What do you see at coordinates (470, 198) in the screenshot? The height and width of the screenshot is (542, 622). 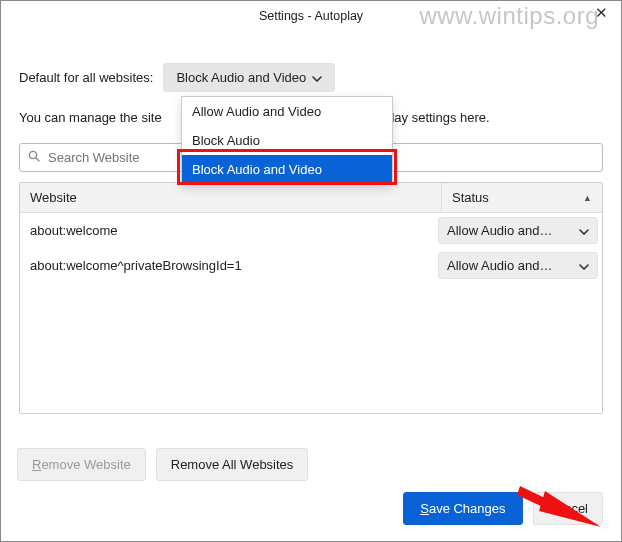 I see `header-status-label: Status` at bounding box center [470, 198].